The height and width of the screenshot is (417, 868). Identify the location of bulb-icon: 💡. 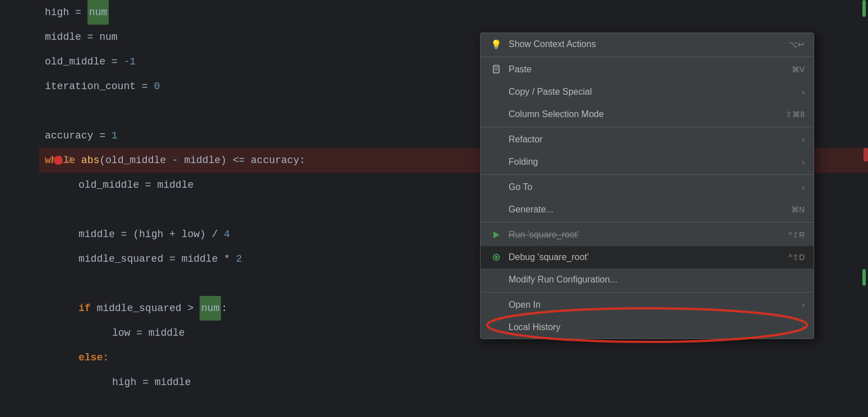
(496, 45).